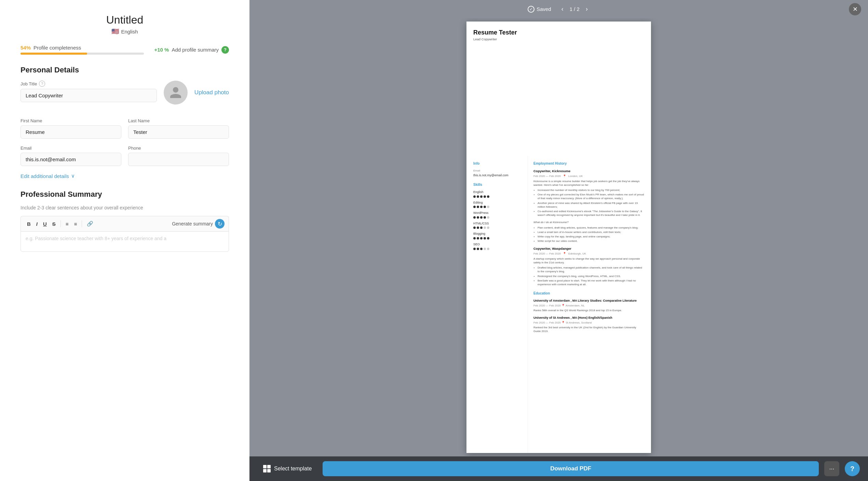 The image size is (868, 481). Describe the element at coordinates (125, 20) in the screenshot. I see `doc-title: Untitled` at that location.